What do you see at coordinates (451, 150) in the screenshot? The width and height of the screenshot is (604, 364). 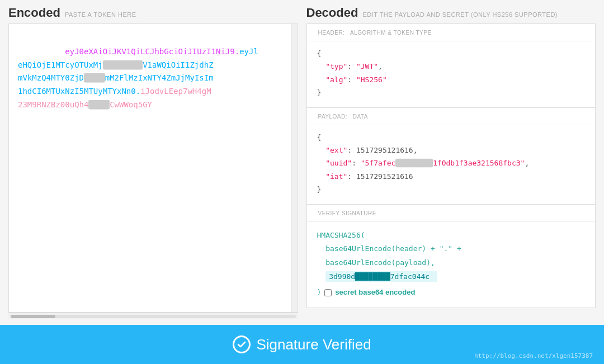 I see `payload-ext: "ext": 1517295121616,` at bounding box center [451, 150].